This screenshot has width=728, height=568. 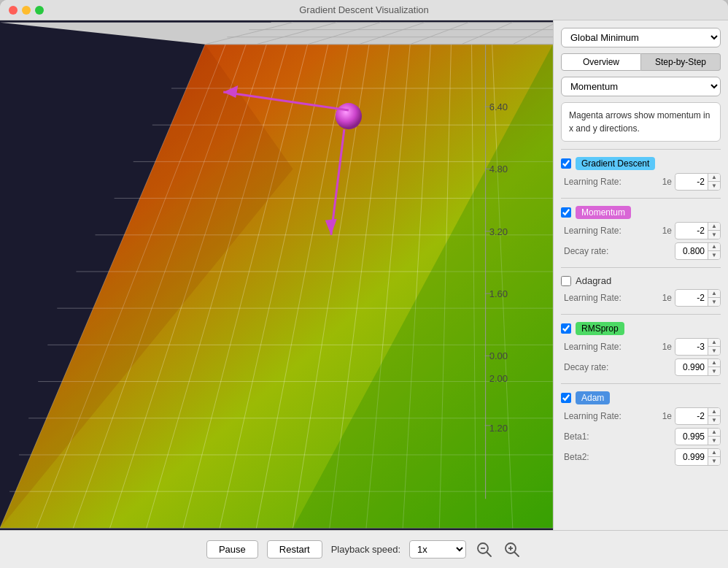 I want to click on adagrad-lr-row: Learning Rate: 1e ▲ ▼, so click(x=640, y=298).